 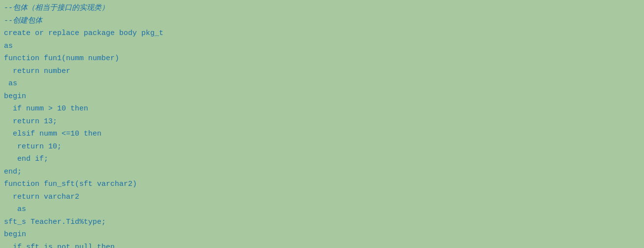 What do you see at coordinates (322, 21) in the screenshot?
I see `comment-line-2: --创建包体` at bounding box center [322, 21].